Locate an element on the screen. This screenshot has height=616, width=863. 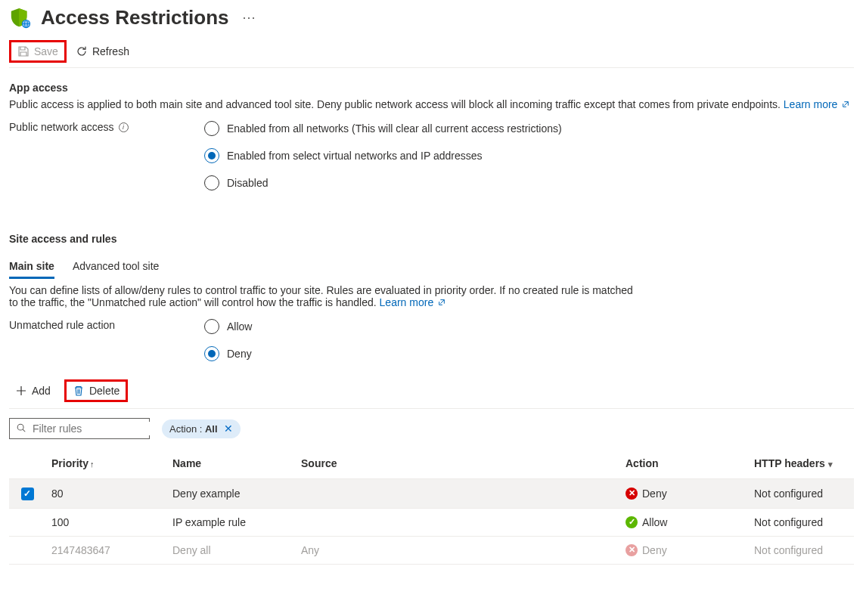
column-header-action: Action is located at coordinates (684, 464).